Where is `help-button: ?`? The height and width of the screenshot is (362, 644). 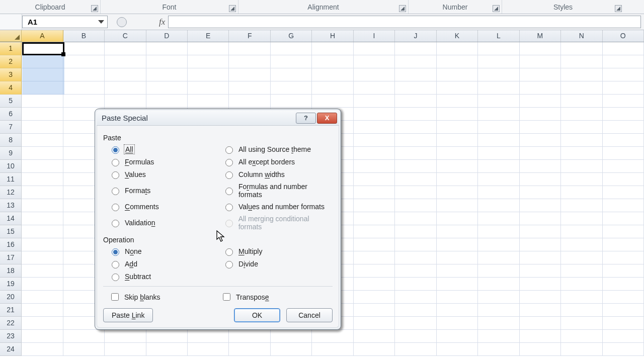 help-button: ? is located at coordinates (306, 118).